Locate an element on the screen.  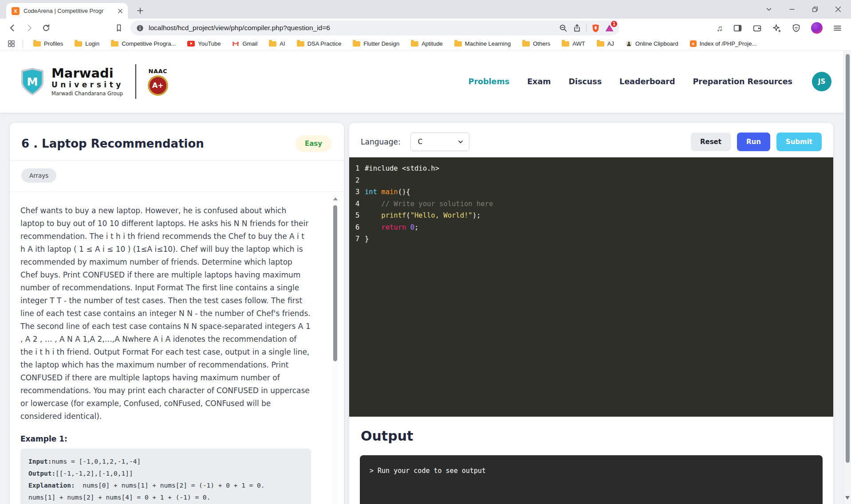
address-bar: localhost/hcd_project/view/php/compiler.… is located at coordinates (375, 28).